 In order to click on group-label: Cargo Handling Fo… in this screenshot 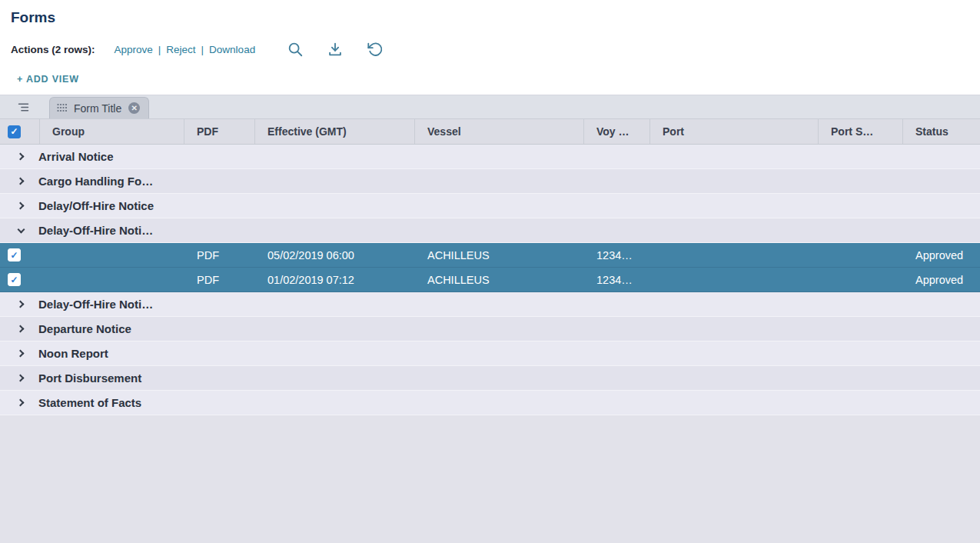, I will do `click(95, 182)`.